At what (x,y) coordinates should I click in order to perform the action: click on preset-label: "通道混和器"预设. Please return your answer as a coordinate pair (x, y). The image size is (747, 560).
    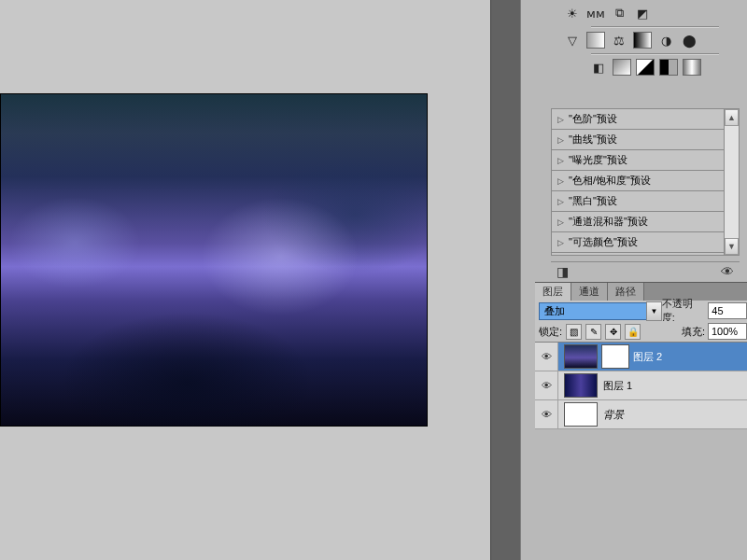
    Looking at the image, I should click on (609, 222).